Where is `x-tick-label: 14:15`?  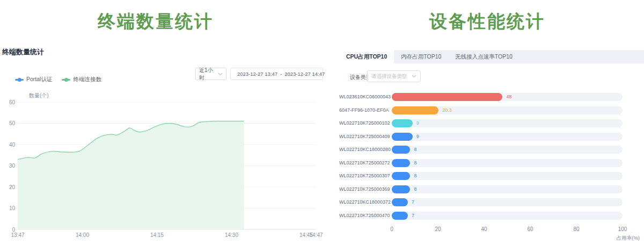
x-tick-label: 14:15 is located at coordinates (157, 235).